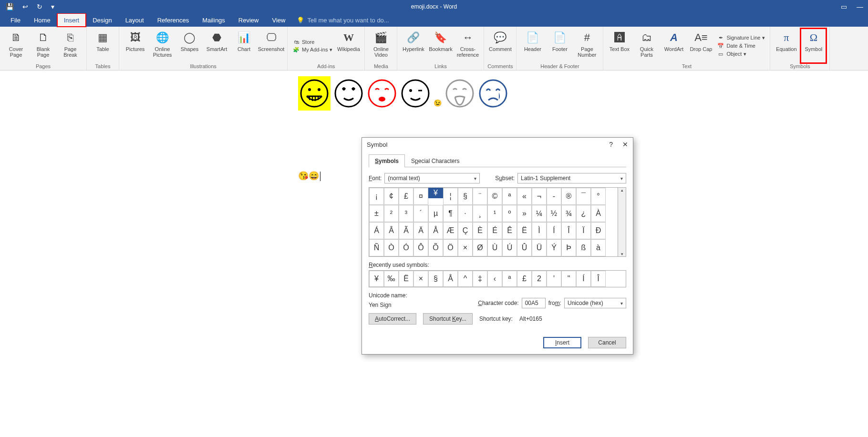 The width and height of the screenshot is (868, 437). What do you see at coordinates (622, 254) in the screenshot?
I see `scroll-down-icon: ▾` at bounding box center [622, 254].